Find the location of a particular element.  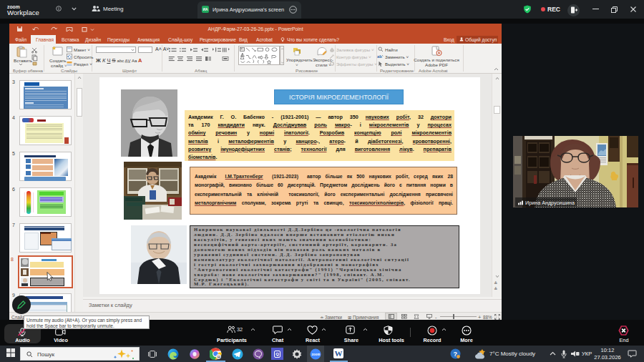

svg-text: zoom is located at coordinates (316, 355).